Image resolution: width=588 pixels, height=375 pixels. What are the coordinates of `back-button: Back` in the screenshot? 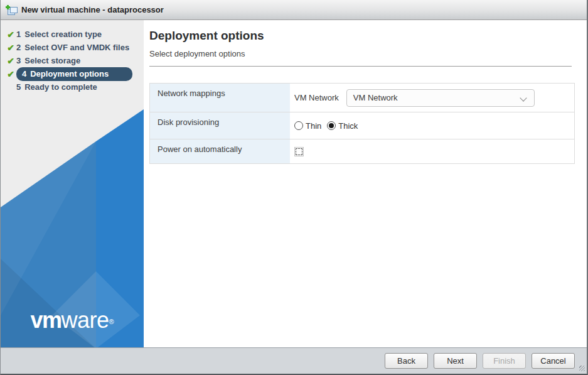 It's located at (407, 361).